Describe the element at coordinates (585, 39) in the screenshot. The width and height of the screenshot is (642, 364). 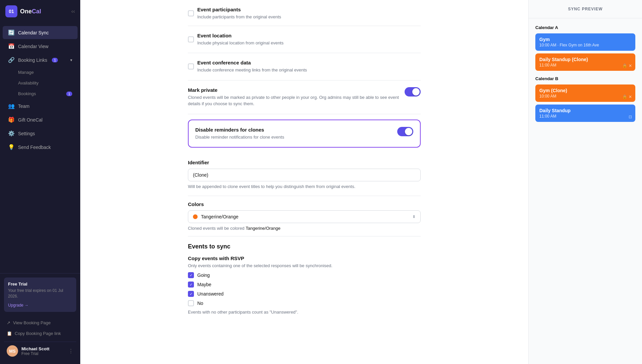
I see `preview-event-gym-title: Gym` at that location.